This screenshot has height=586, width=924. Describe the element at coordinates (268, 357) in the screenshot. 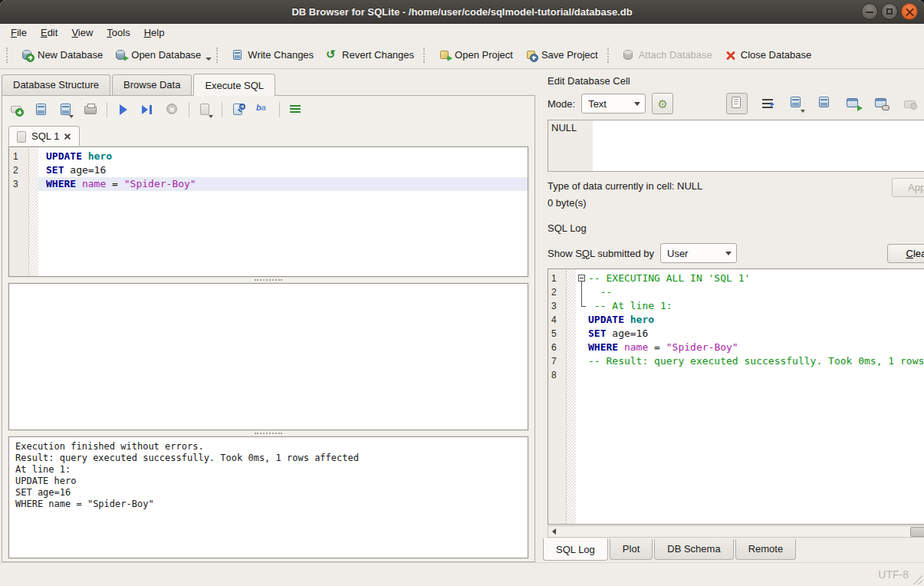

I see `results-pane` at that location.